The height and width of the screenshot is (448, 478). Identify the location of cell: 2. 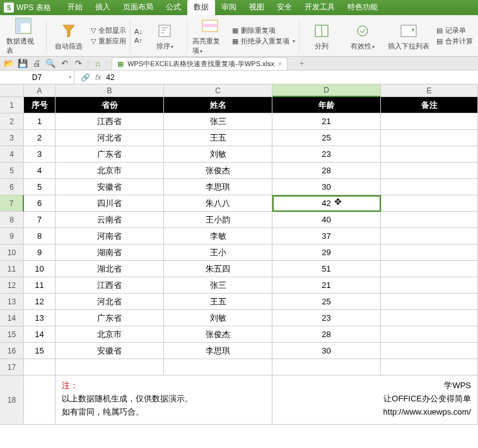
(40, 138).